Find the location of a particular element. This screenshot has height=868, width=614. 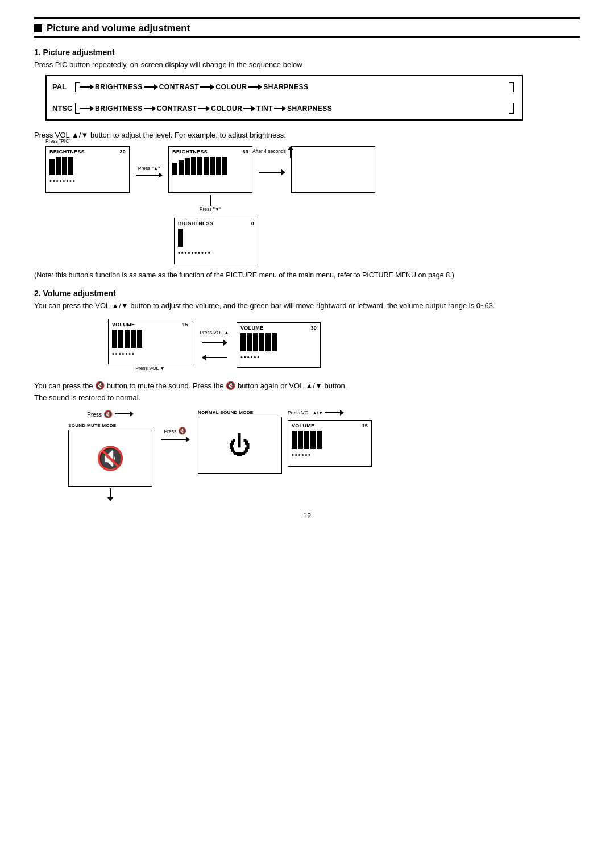

ntsc-brightness: BRIGHTNESS is located at coordinates (119, 109).